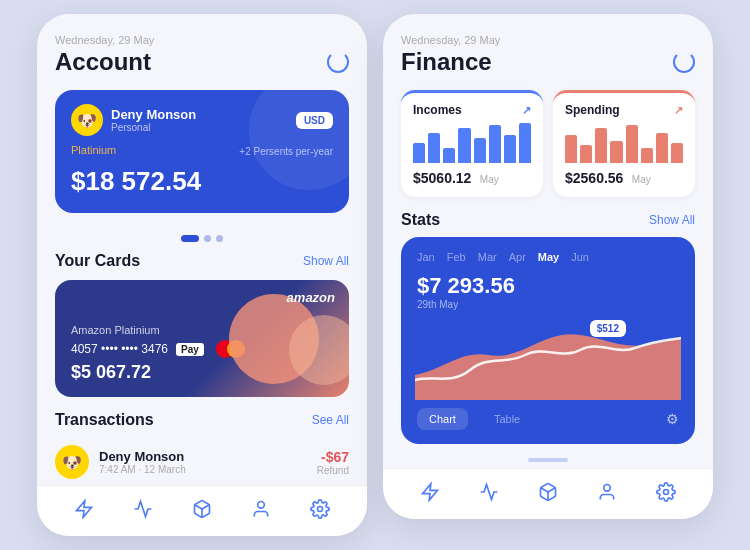  Describe the element at coordinates (261, 509) in the screenshot. I see `nav-user-icon` at that location.